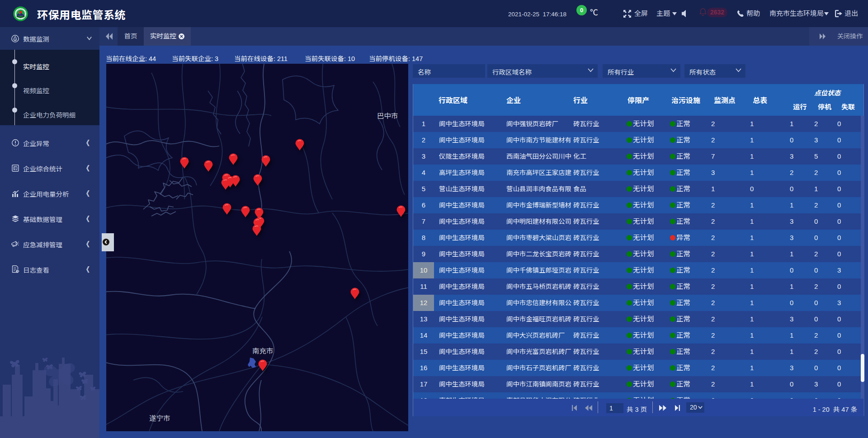 Image resolution: width=868 pixels, height=438 pixels. What do you see at coordinates (160, 419) in the screenshot?
I see `svg-text: 遂宁市` at bounding box center [160, 419].